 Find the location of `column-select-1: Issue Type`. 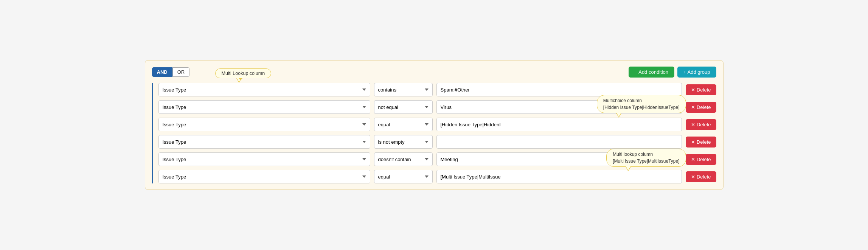

column-select-1: Issue Type is located at coordinates (264, 90).